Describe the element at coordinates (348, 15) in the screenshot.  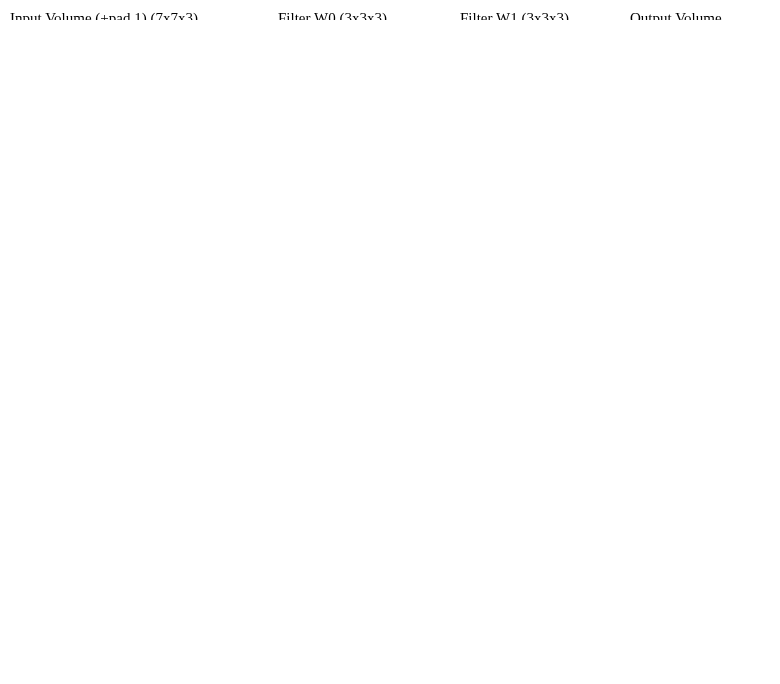
I see `filter0-heading: Filter W0 (3x3x3)` at that location.